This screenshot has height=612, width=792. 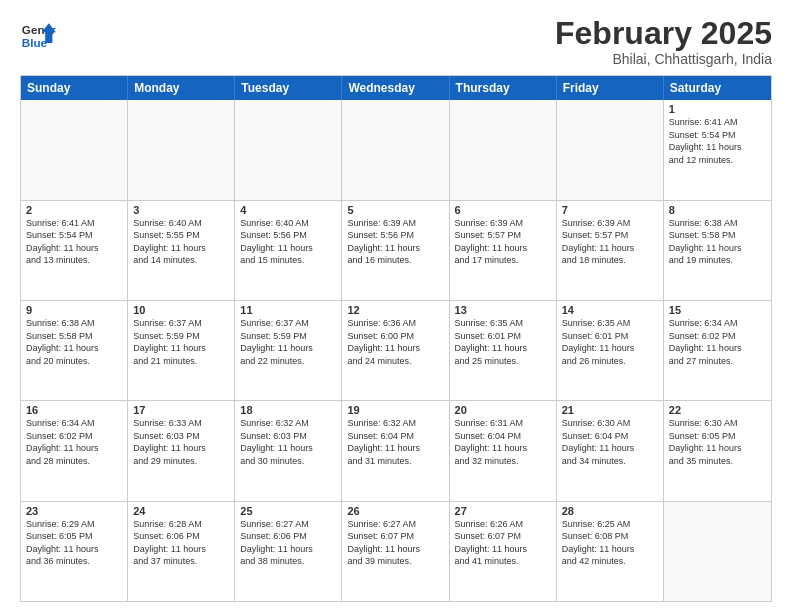 What do you see at coordinates (718, 250) in the screenshot?
I see `calendar-cell: 8Sunrise: 6:38 AM Sunset: 5:58 PM Daylig…` at bounding box center [718, 250].